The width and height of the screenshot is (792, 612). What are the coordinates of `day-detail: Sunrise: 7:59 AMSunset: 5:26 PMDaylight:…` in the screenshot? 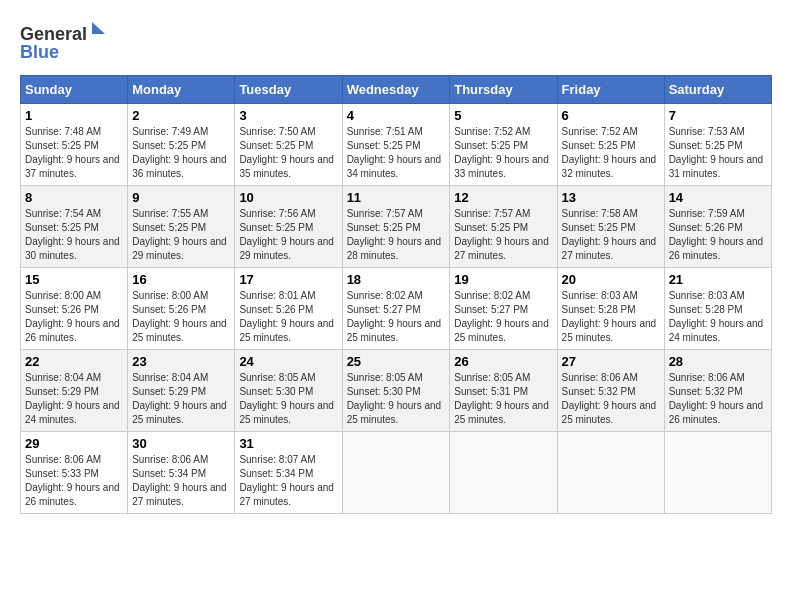 It's located at (718, 235).